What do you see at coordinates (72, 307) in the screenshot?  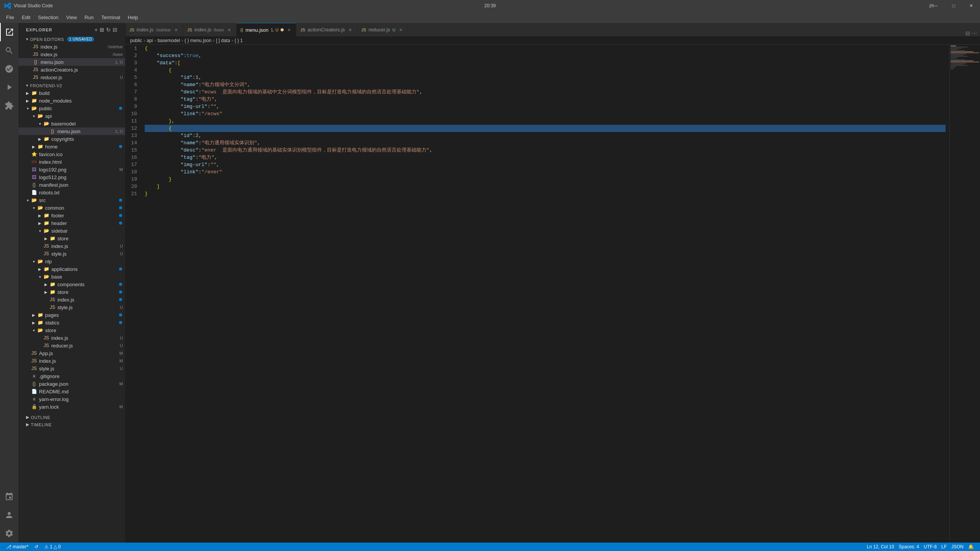 I see `file-style-js-base: JS style.js U` at bounding box center [72, 307].